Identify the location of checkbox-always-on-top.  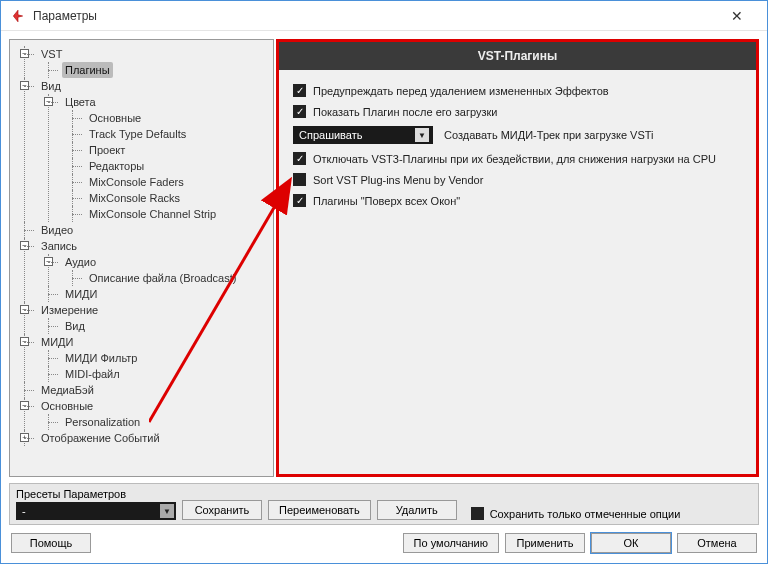
(300, 200).